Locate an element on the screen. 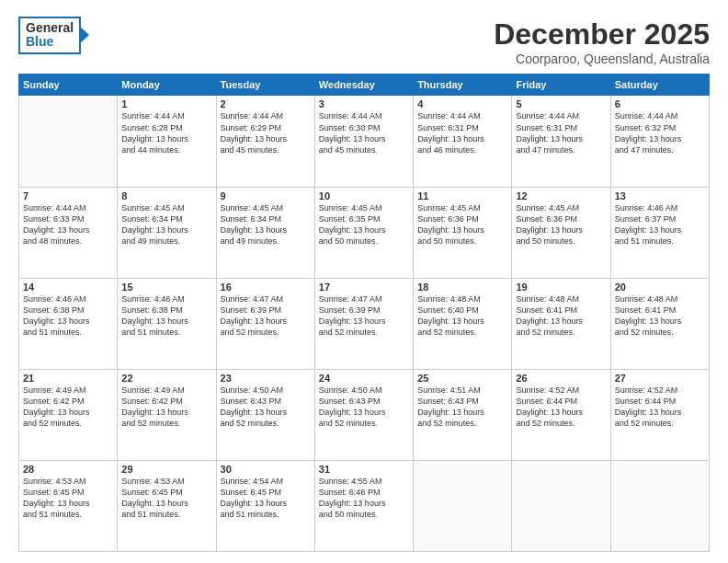 This screenshot has height=563, width=728. cell-text: Sunrise: 4:48 AM Sunset: 6:40 PM Dayligh… is located at coordinates (462, 316).